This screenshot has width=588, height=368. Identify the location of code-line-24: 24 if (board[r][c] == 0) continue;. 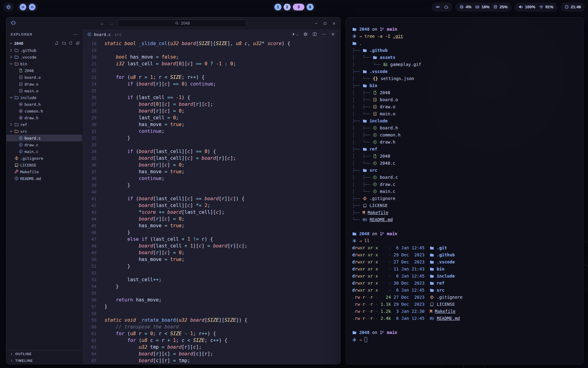
(211, 84).